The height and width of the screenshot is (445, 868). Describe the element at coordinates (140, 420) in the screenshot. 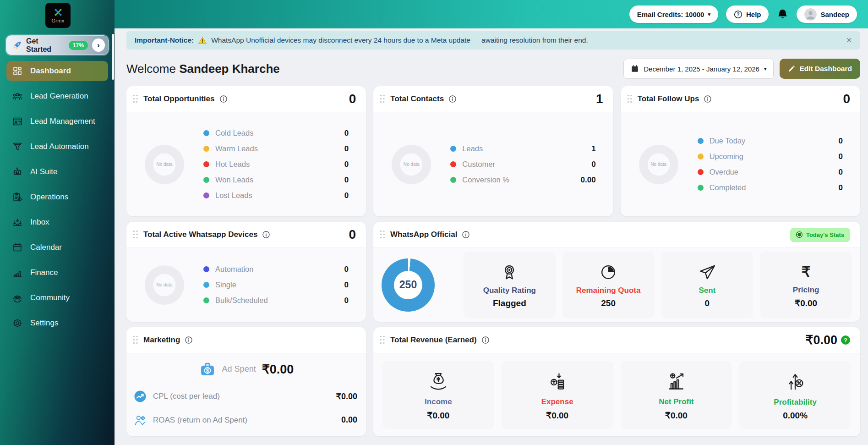

I see `person-coin-icon` at that location.